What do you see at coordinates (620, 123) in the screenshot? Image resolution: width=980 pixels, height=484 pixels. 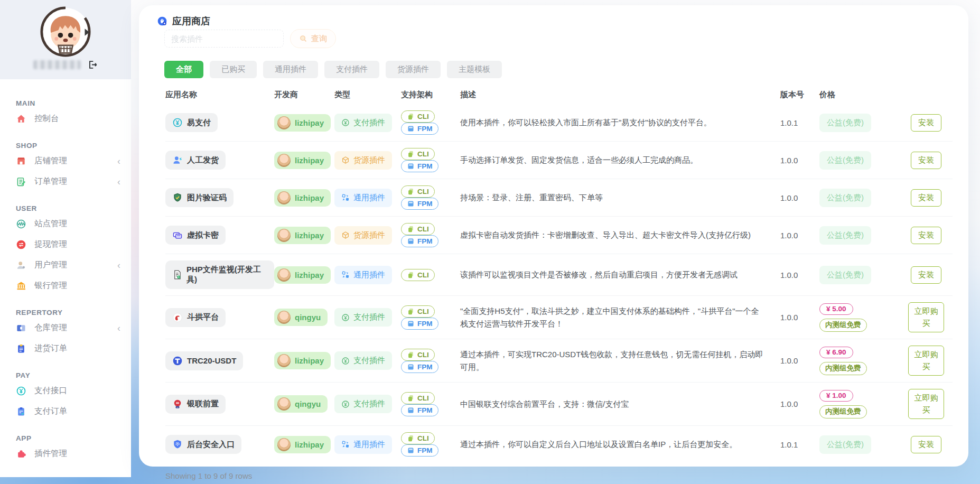 I see `description: 使用本插件，你可以轻松接入市面上所有基于"易支付"协议的支付平台。` at bounding box center [620, 123].